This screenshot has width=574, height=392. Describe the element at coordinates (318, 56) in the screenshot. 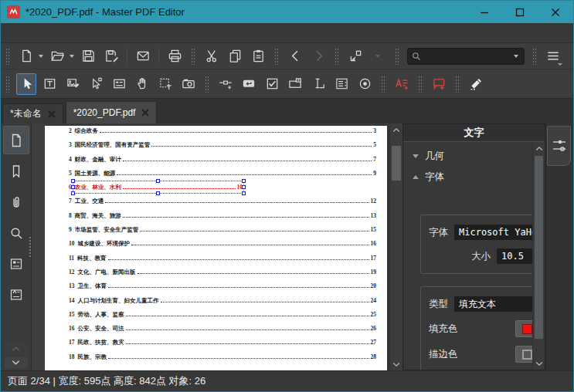

I see `forward-button` at that location.